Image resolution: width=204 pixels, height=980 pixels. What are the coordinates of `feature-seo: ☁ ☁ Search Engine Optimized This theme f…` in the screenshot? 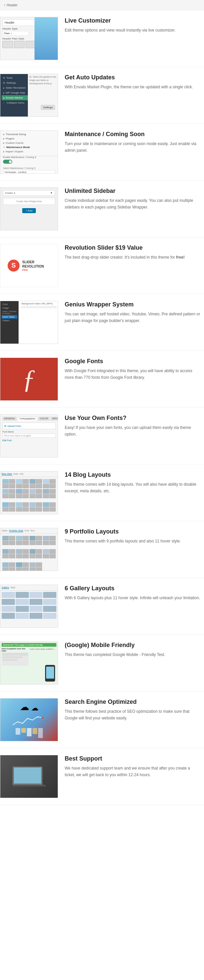 It's located at (102, 720).